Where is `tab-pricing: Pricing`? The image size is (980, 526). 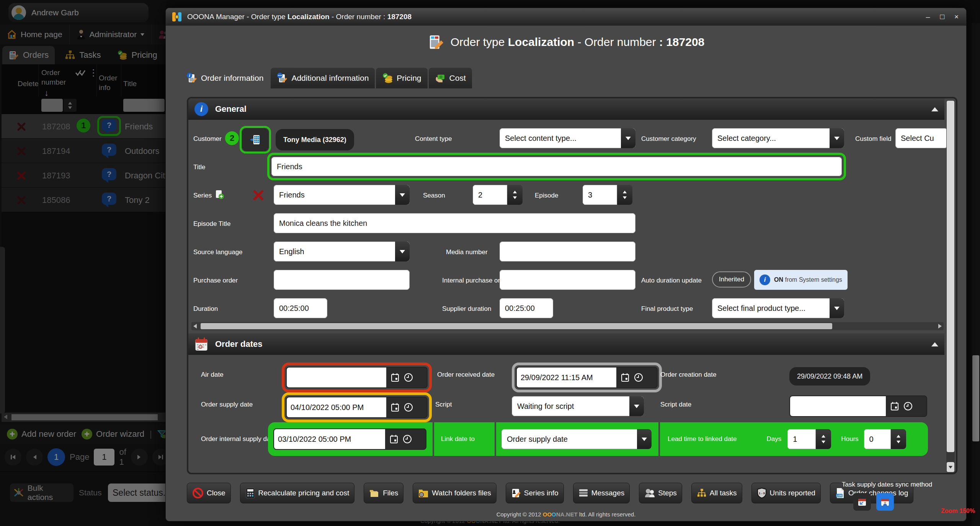 tab-pricing: Pricing is located at coordinates (402, 78).